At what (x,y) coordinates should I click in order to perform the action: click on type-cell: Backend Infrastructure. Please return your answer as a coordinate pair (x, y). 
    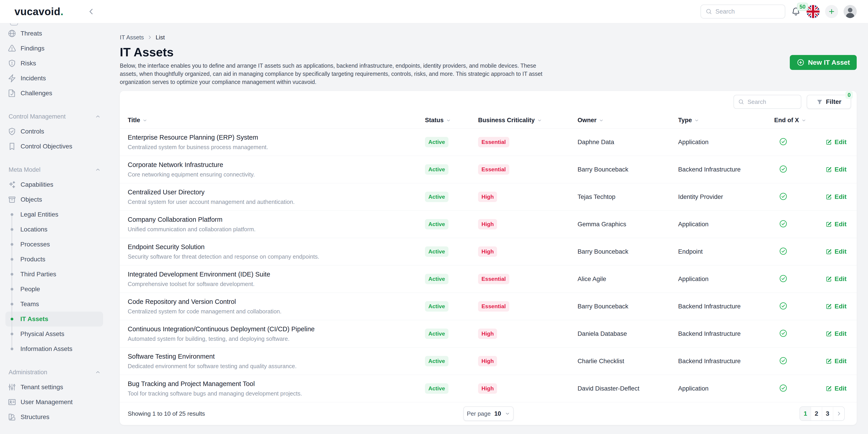
    Looking at the image, I should click on (726, 334).